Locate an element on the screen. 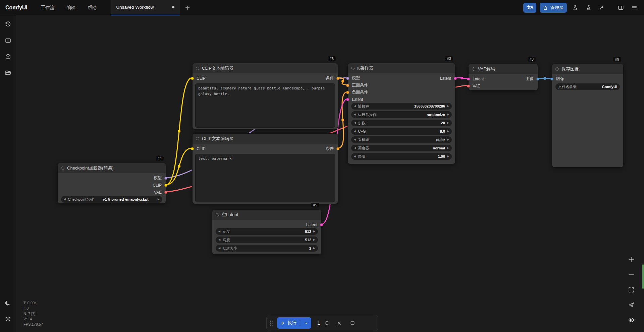 This screenshot has height=332, width=644. node-library-icon is located at coordinates (8, 57).